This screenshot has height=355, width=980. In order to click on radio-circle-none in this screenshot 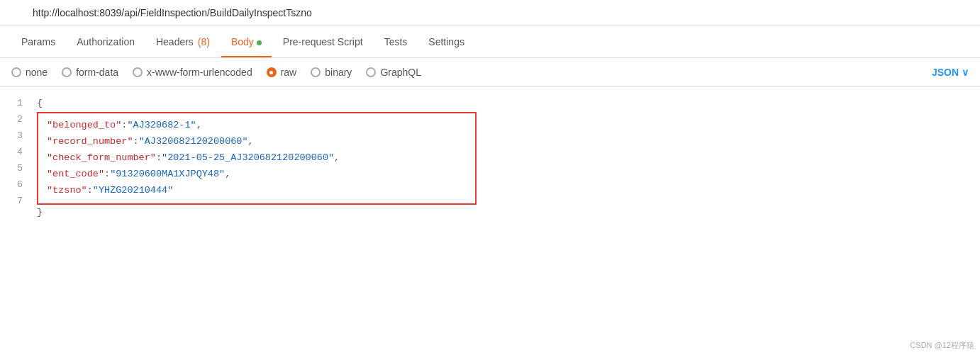, I will do `click(16, 72)`.